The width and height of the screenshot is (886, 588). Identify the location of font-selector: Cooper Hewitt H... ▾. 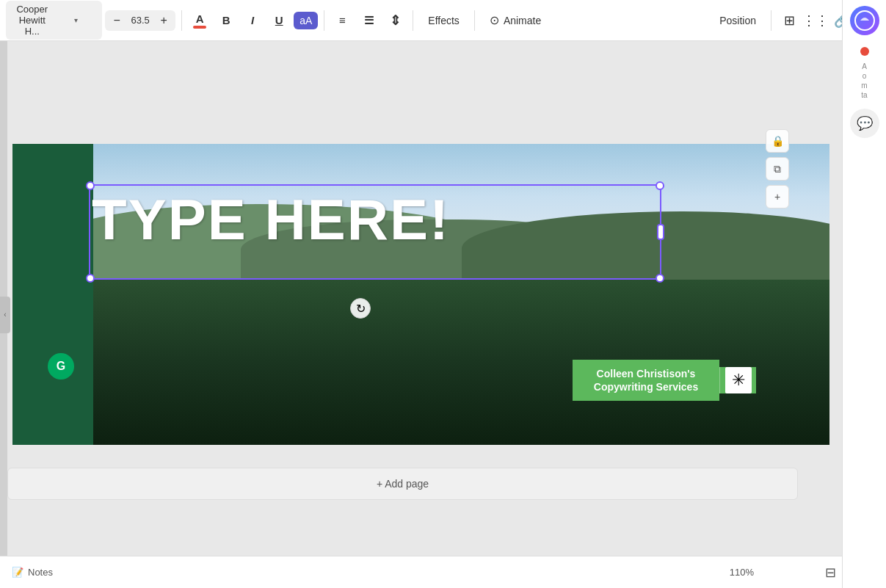
(54, 21).